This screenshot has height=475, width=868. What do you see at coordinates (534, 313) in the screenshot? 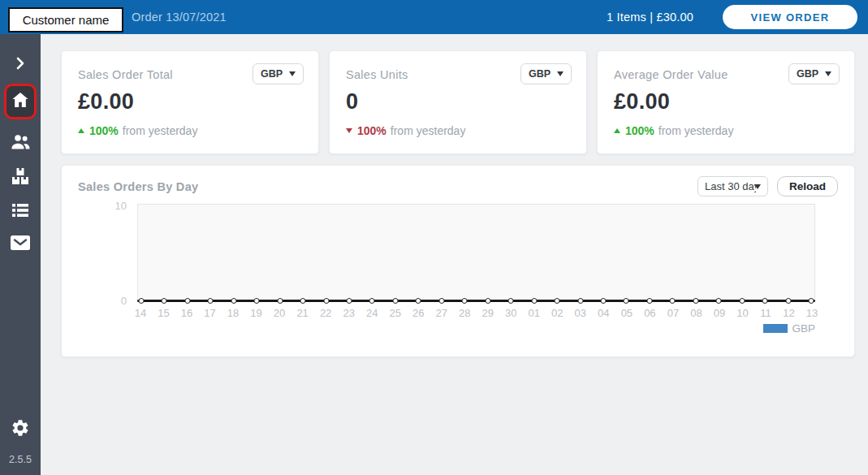
I see `x-axis-tick: 01` at bounding box center [534, 313].